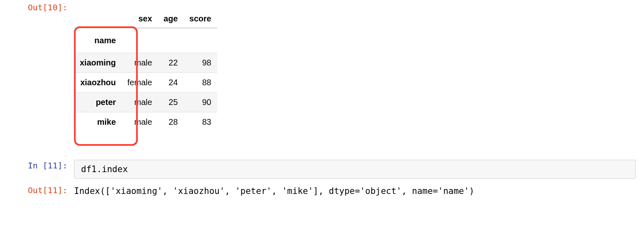 The image size is (644, 238). Describe the element at coordinates (98, 63) in the screenshot. I see `row-index: xiaoming` at that location.